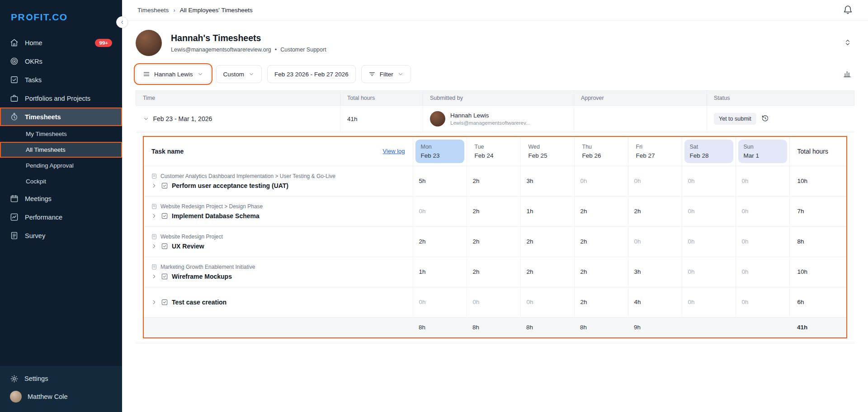 The image size is (868, 412). Describe the element at coordinates (495, 181) in the screenshot. I see `task-row: Customer Analytics Dashboard Implementat…` at that location.